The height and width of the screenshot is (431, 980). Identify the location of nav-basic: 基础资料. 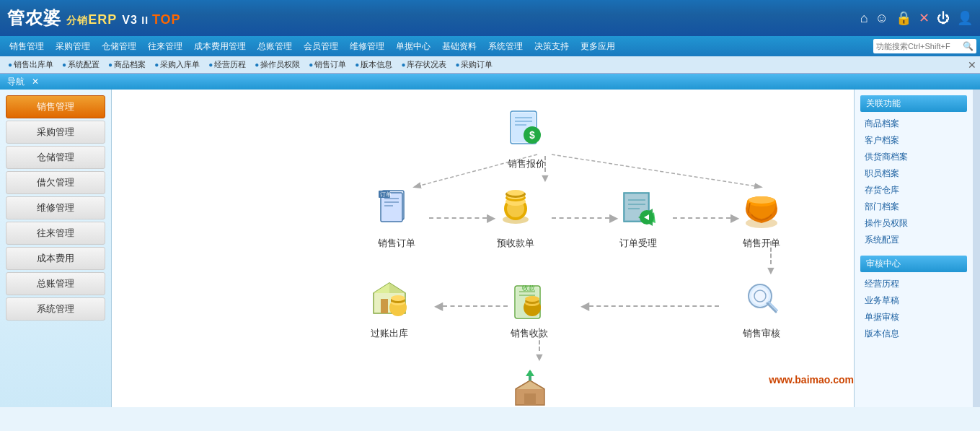
(459, 46).